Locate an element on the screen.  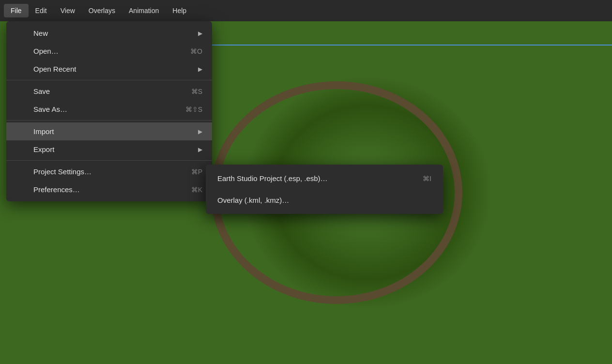
arrow-icon-export: ▶ is located at coordinates (200, 150).